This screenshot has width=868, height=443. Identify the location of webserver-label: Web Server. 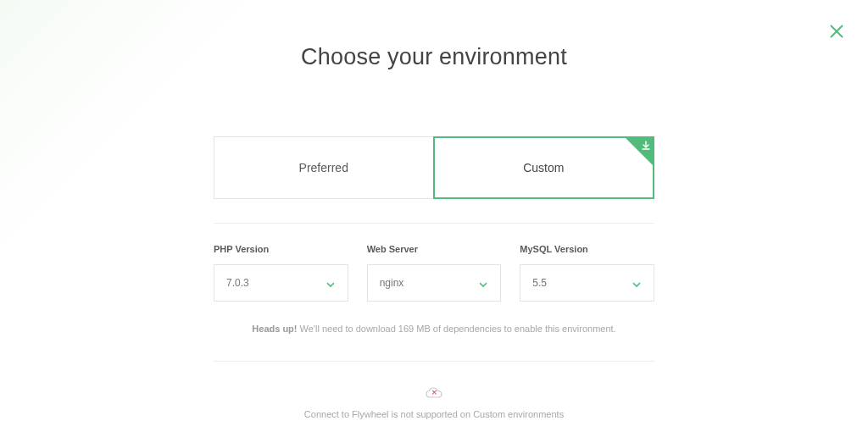
(434, 249).